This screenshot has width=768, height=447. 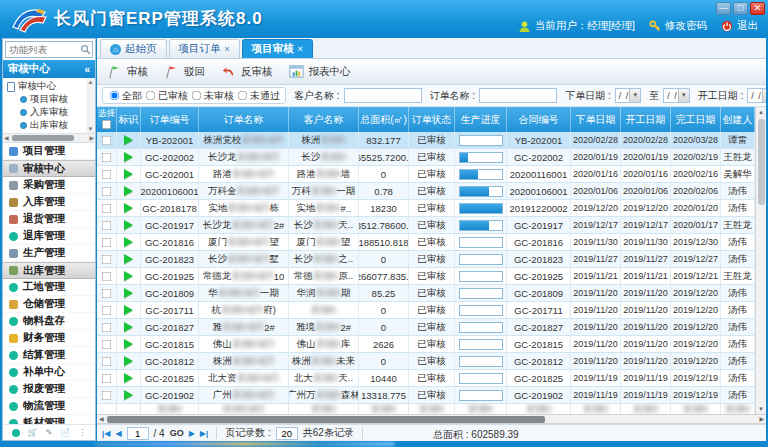 What do you see at coordinates (49, 304) in the screenshot?
I see `sidebar-module-9: 仓储管理` at bounding box center [49, 304].